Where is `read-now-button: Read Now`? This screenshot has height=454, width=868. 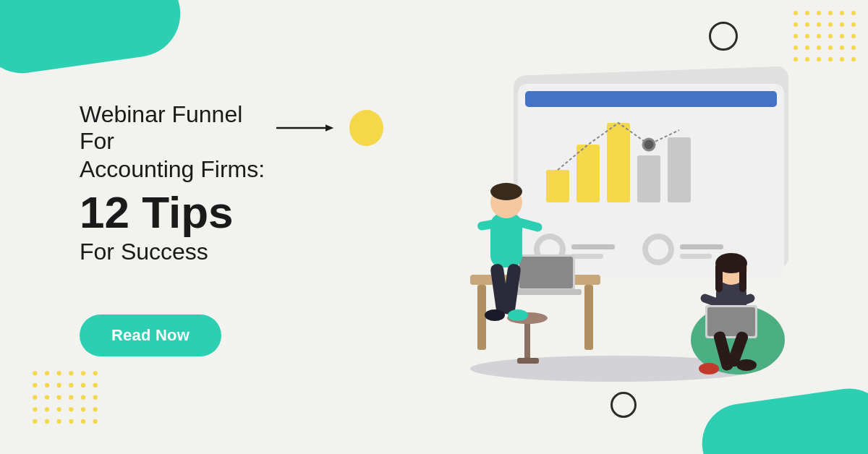 read-now-button: Read Now is located at coordinates (150, 335).